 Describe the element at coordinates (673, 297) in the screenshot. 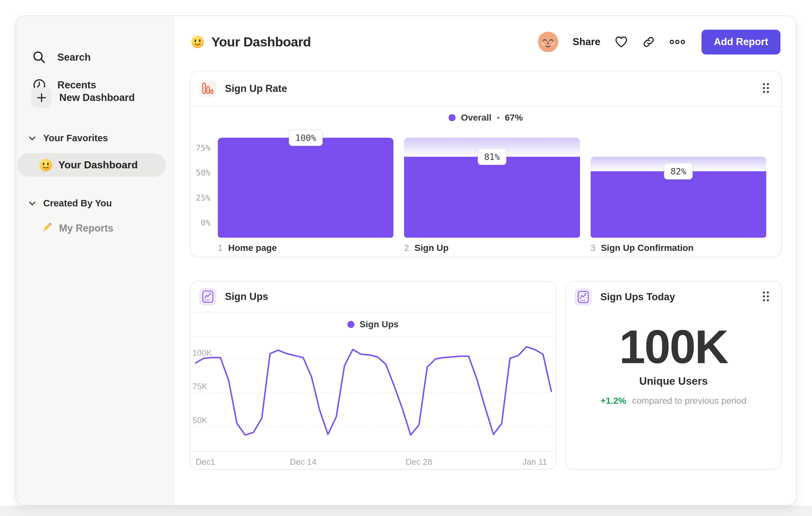

I see `card-header: Sign Ups Today` at that location.